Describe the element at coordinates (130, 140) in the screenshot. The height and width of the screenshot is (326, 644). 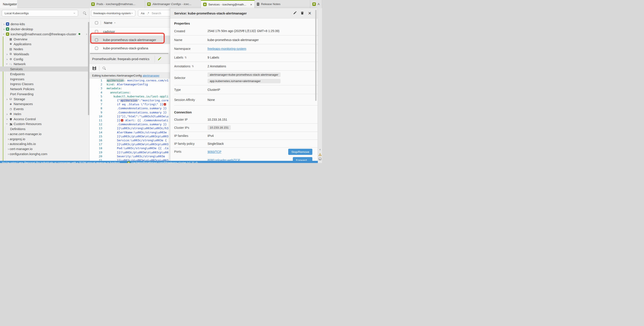
I see `editor-line: 16 Service:\u003c/strong\u003e {` at that location.